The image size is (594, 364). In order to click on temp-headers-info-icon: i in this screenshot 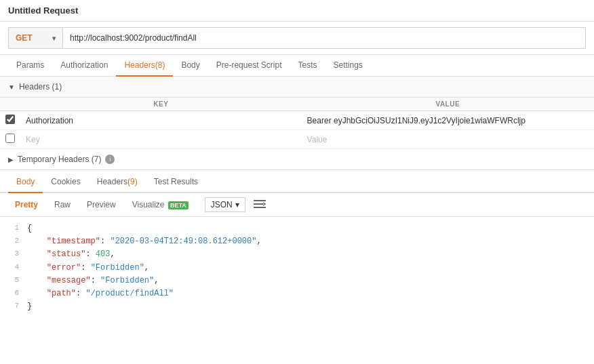, I will do `click(110, 159)`.